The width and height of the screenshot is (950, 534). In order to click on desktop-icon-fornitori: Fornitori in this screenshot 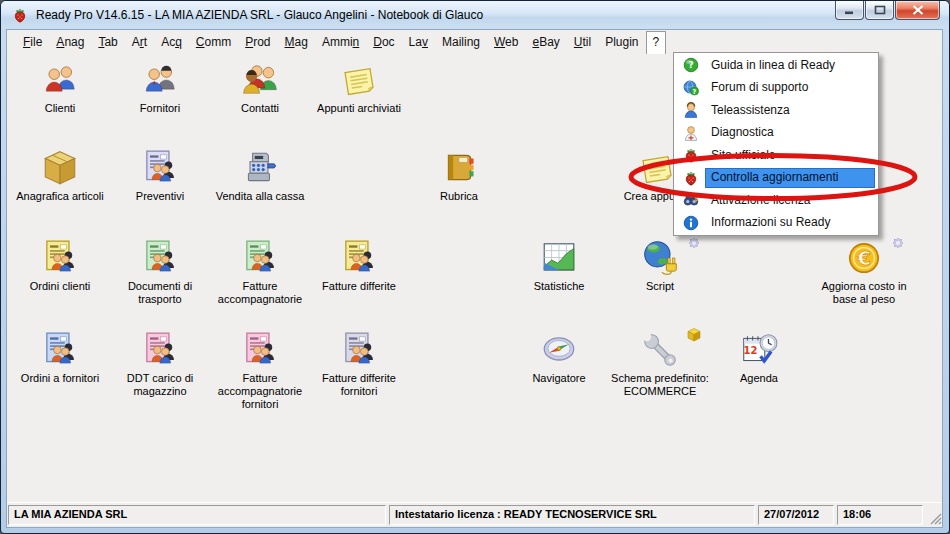, I will do `click(160, 88)`.